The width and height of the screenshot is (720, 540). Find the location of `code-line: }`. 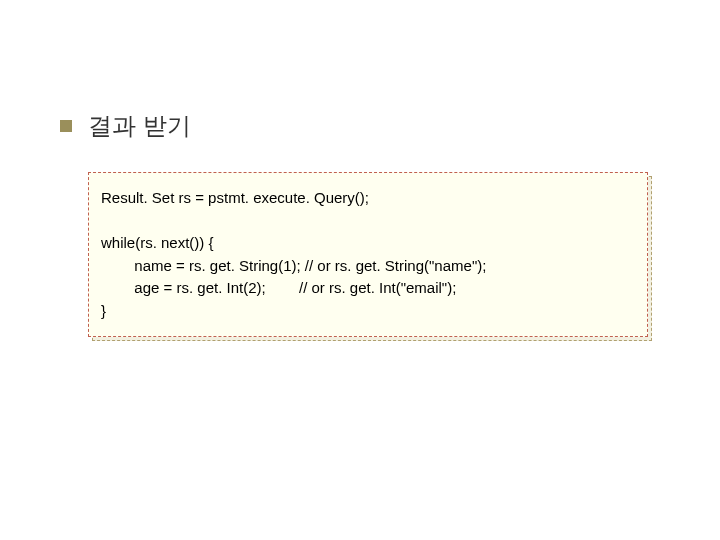

code-line: } is located at coordinates (366, 312).